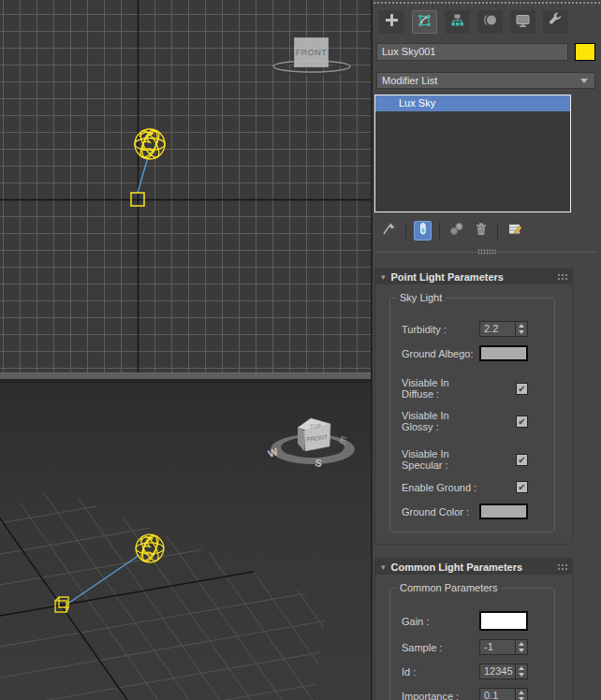 The image size is (601, 700). I want to click on panel-divider, so click(487, 255).